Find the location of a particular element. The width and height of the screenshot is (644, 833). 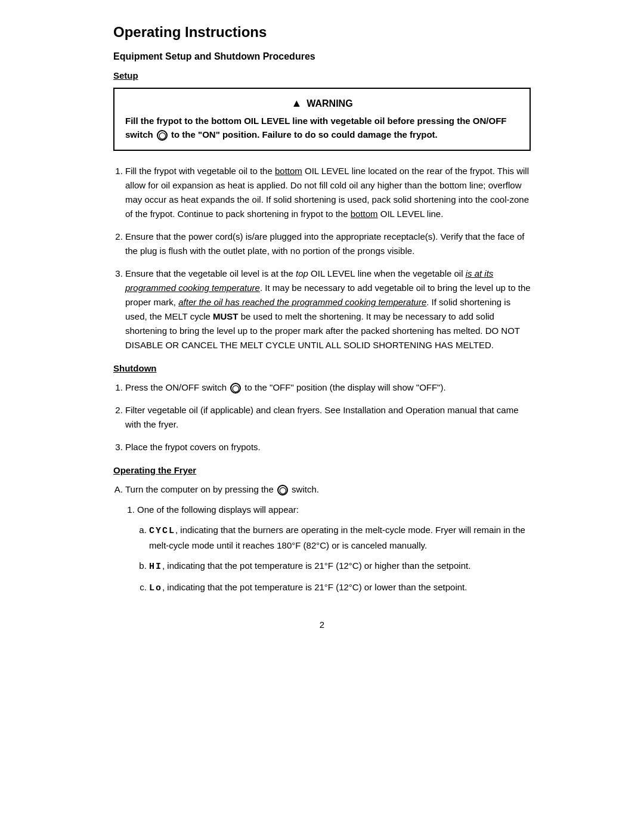

display-b-text: , indicating that the pot temperature is… is located at coordinates (316, 565).